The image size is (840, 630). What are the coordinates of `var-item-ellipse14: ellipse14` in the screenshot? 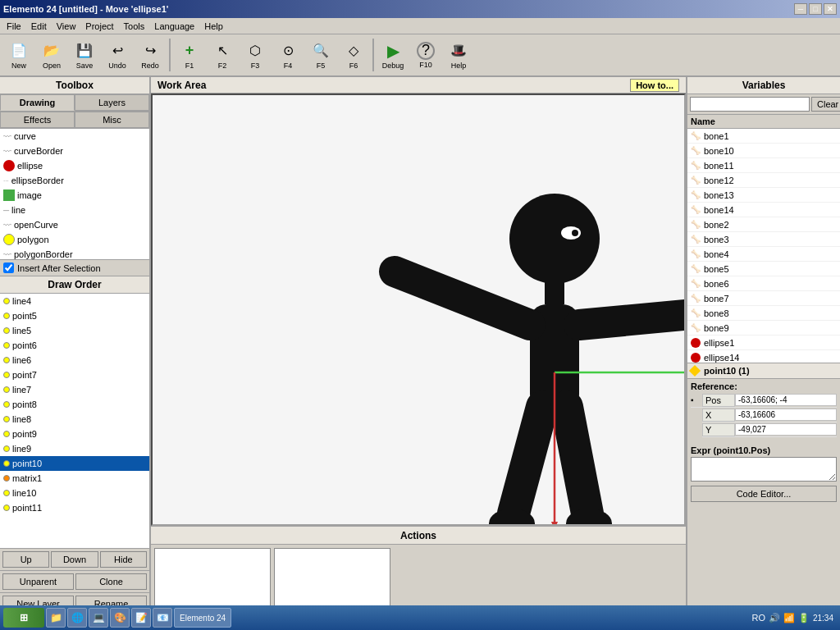 It's located at (764, 356).